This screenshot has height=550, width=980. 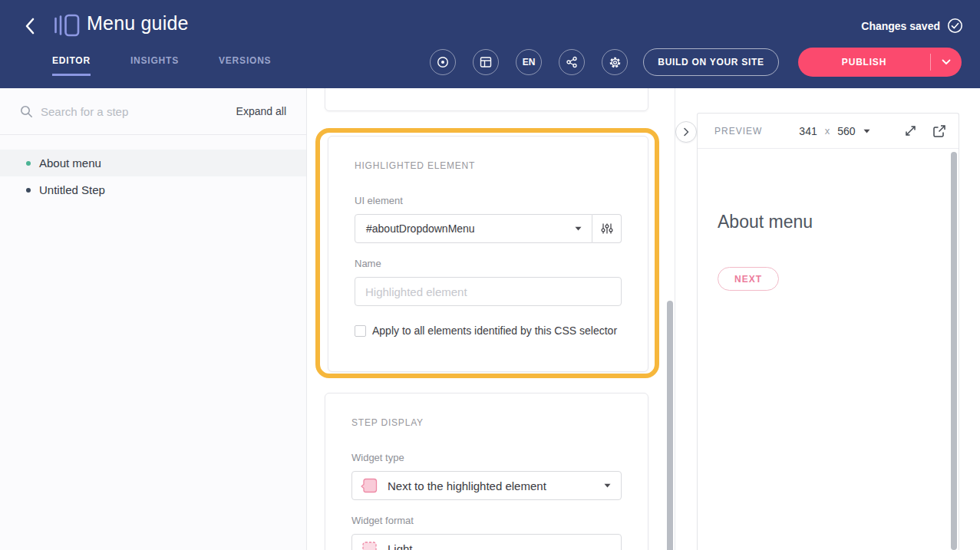 I want to click on share-icon, so click(x=572, y=62).